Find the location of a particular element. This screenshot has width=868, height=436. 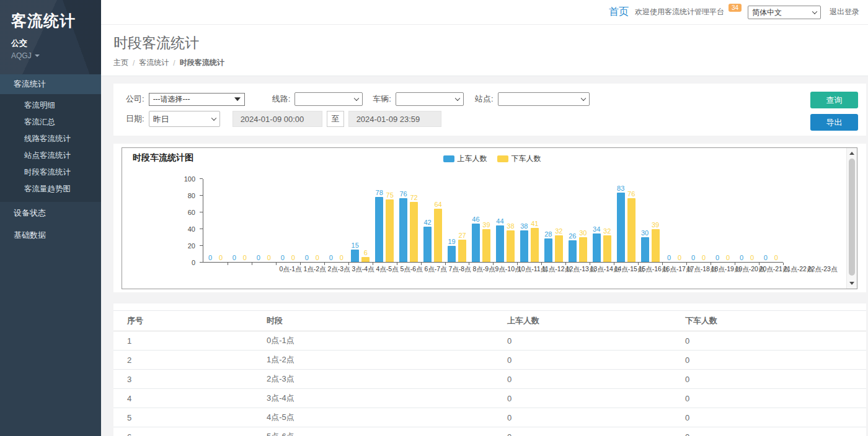

home-link: 首页 is located at coordinates (619, 12).